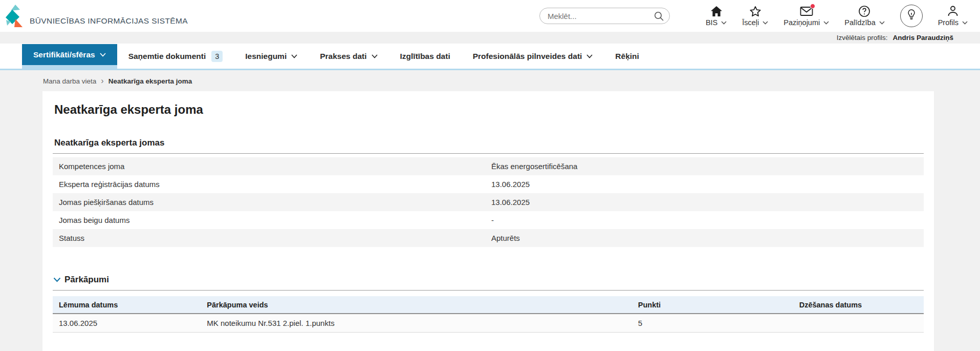 The height and width of the screenshot is (351, 980). What do you see at coordinates (533, 56) in the screenshot?
I see `tab-profesionalas-pilnveides-dati: Profesionālās pilnveides dati` at bounding box center [533, 56].